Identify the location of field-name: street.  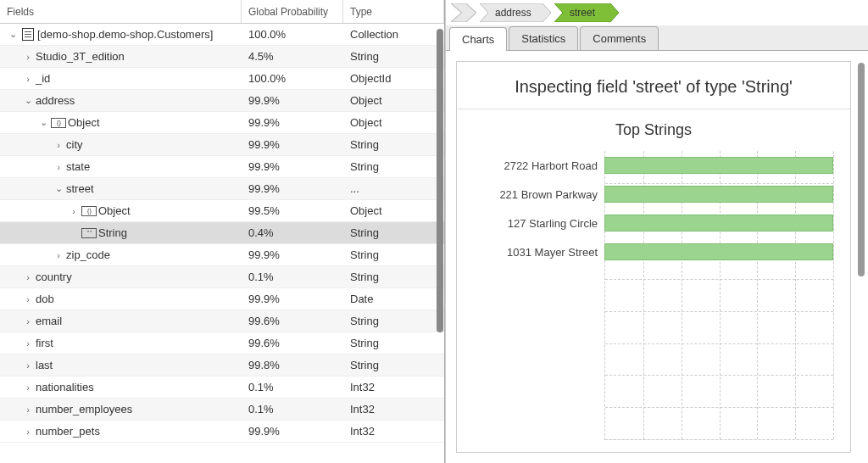
(80, 188).